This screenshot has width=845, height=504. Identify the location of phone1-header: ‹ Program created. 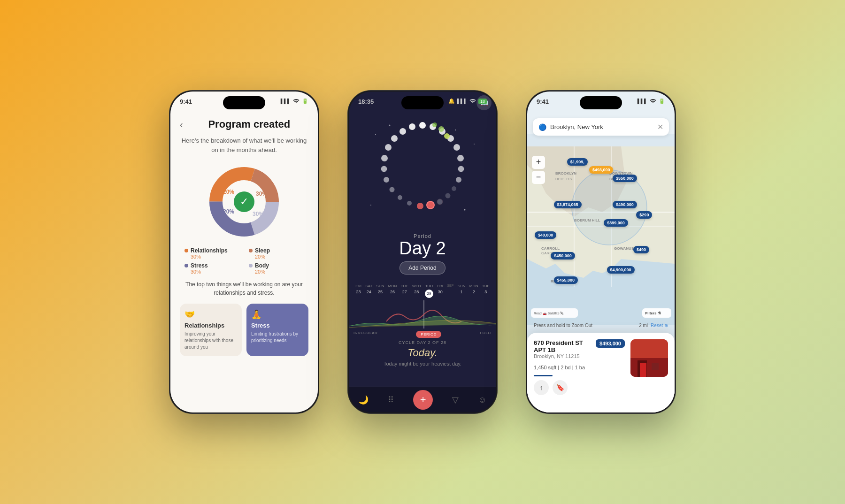
(244, 123).